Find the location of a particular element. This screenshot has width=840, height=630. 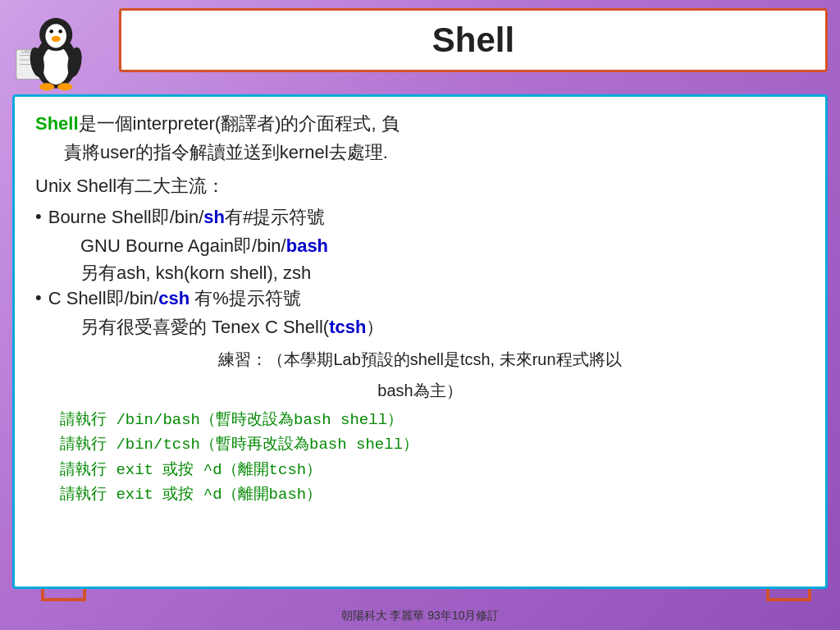

practice-line2: bash為主） is located at coordinates (420, 390).